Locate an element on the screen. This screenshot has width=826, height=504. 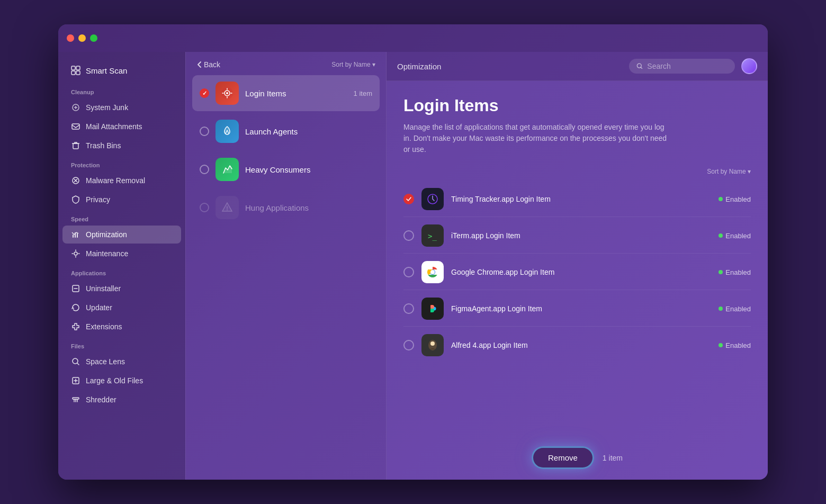
search-input is located at coordinates (687, 66).